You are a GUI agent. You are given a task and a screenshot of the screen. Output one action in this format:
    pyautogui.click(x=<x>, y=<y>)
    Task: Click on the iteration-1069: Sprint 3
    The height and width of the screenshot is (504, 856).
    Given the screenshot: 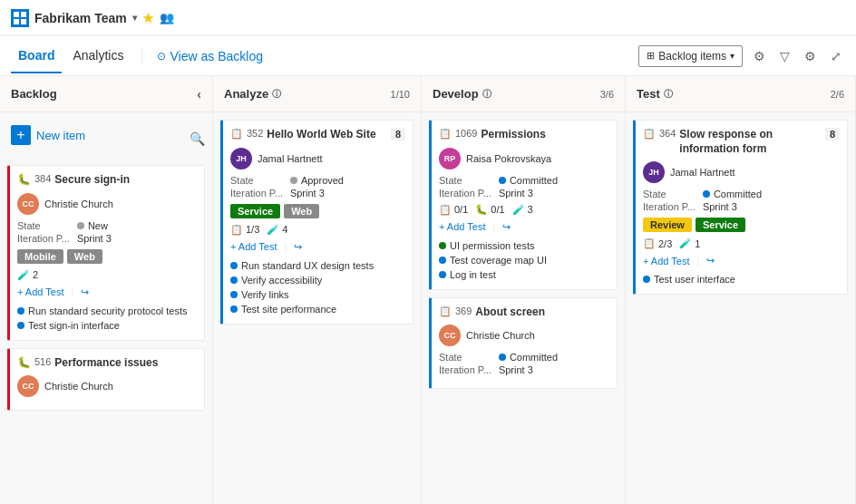 What is the action you would take?
    pyautogui.click(x=516, y=193)
    